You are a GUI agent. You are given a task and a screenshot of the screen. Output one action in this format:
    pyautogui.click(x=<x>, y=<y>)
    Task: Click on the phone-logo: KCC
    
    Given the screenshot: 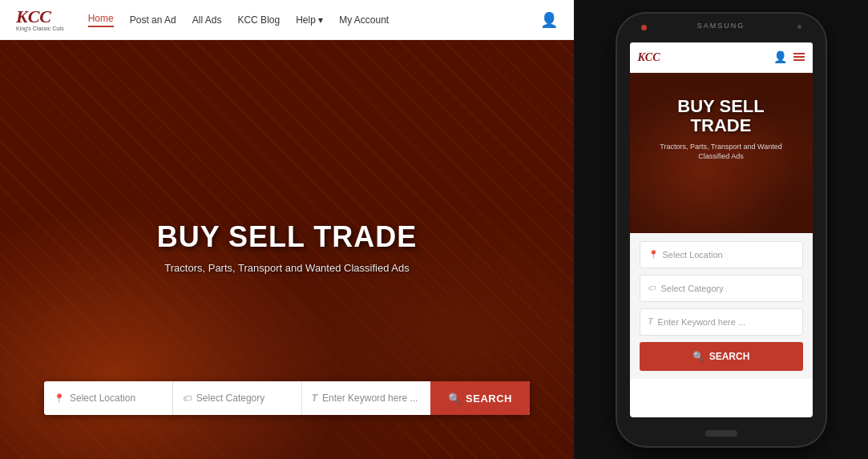 What is the action you would take?
    pyautogui.click(x=649, y=58)
    